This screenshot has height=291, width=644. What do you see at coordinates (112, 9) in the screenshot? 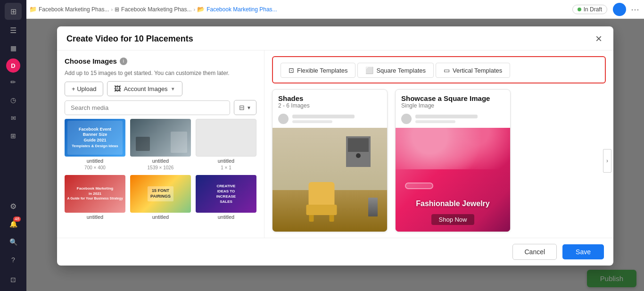
I see `breadcrumb-sep-1: ›` at bounding box center [112, 9].